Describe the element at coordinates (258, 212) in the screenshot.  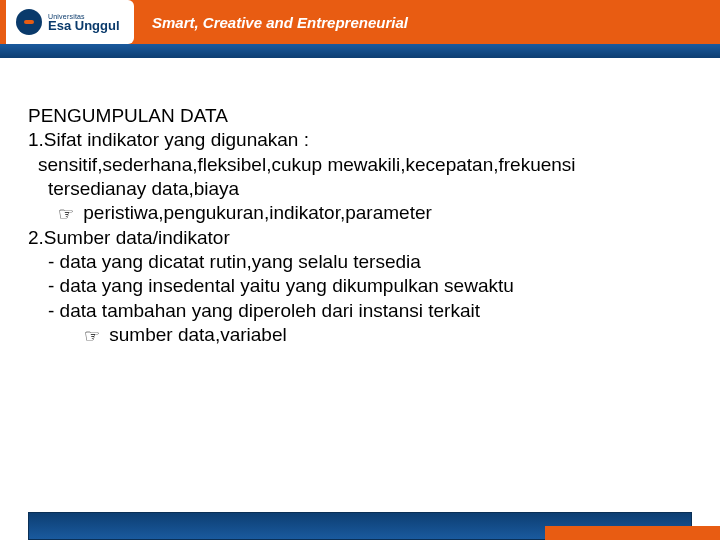
I see `item1-note-text: peristiwa,pengukuran,indikator,parameter` at that location.